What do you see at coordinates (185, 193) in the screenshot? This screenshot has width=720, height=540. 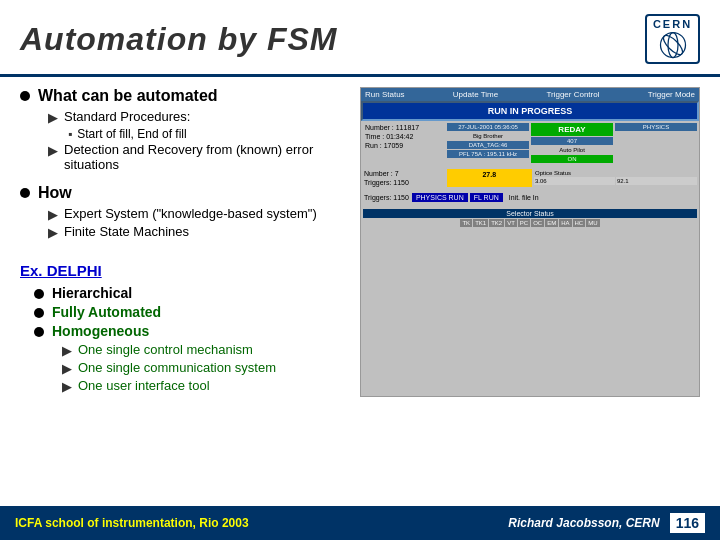 I see `bullet-main-2: How` at bounding box center [185, 193].